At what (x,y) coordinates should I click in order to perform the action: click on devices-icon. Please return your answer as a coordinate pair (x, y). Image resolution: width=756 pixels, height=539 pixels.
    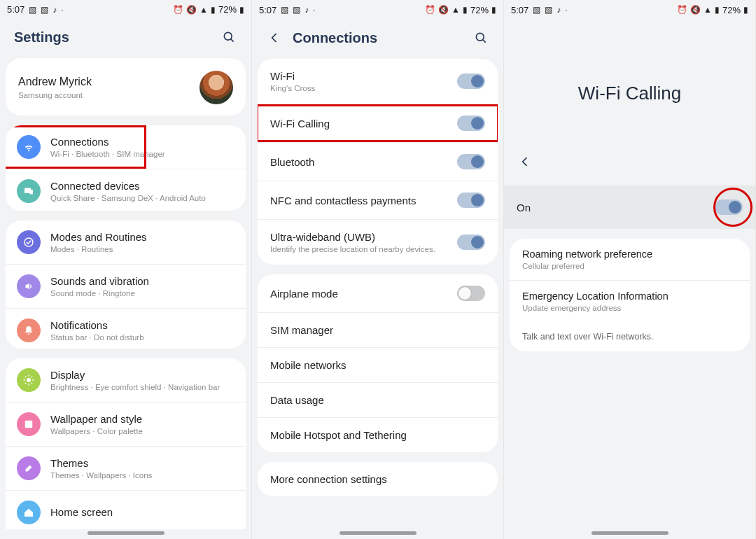
    Looking at the image, I should click on (29, 191).